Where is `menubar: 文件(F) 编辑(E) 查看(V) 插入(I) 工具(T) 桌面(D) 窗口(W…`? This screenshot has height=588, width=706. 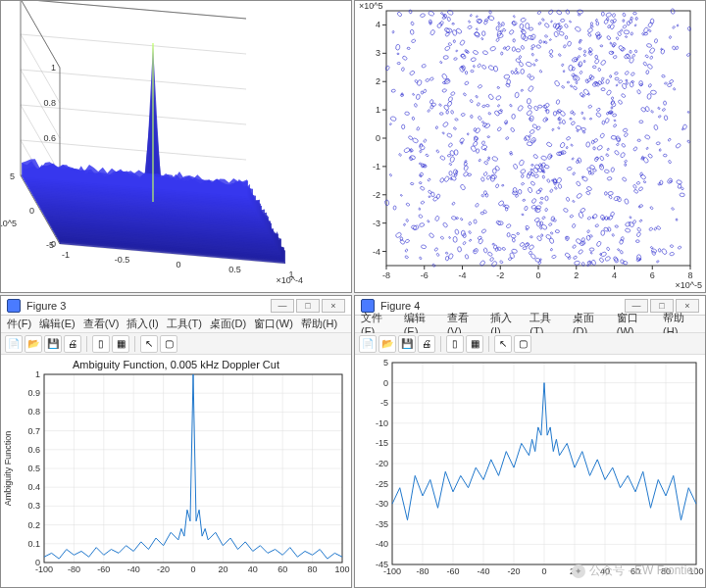
menubar: 文件(F) 编辑(E) 查看(V) 插入(I) 工具(T) 桌面(D) 窗口(W… is located at coordinates (530, 324).